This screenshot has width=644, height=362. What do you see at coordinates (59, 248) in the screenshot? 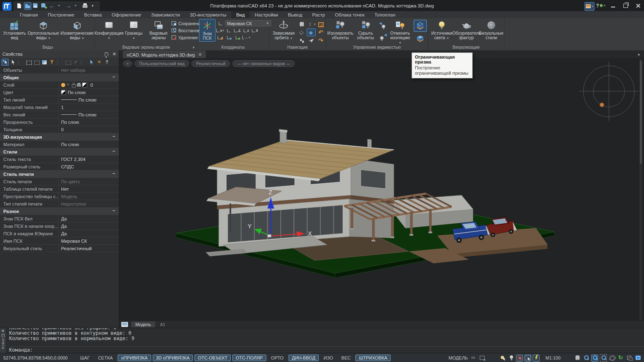
I see `property-row: Визуальный стиль Реалистичный −` at bounding box center [59, 248].